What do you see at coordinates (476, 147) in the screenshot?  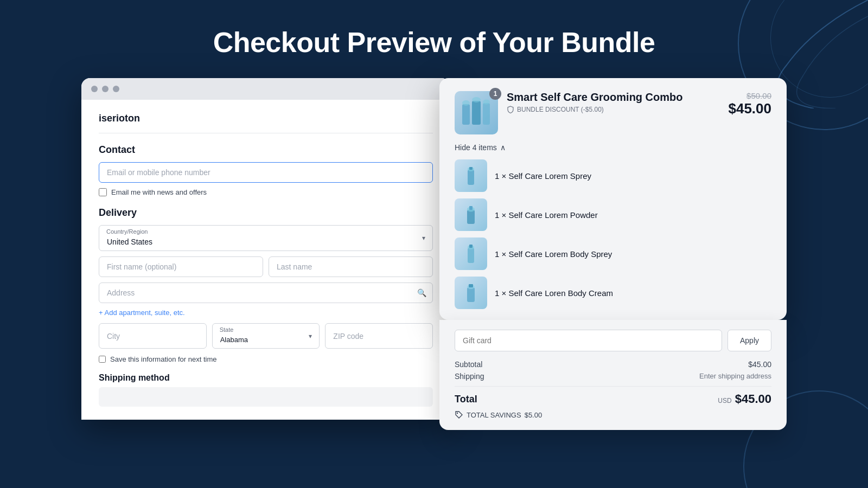 I see `hide-items-label: Hide 4 items` at bounding box center [476, 147].